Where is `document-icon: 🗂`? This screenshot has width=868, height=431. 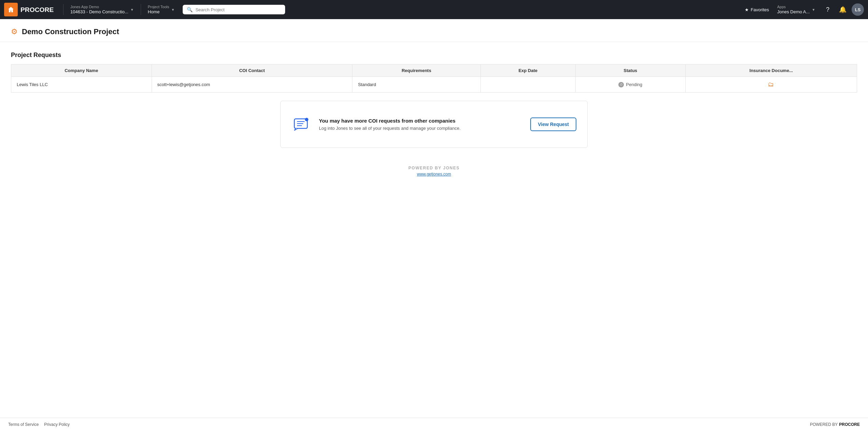 document-icon: 🗂 is located at coordinates (771, 84).